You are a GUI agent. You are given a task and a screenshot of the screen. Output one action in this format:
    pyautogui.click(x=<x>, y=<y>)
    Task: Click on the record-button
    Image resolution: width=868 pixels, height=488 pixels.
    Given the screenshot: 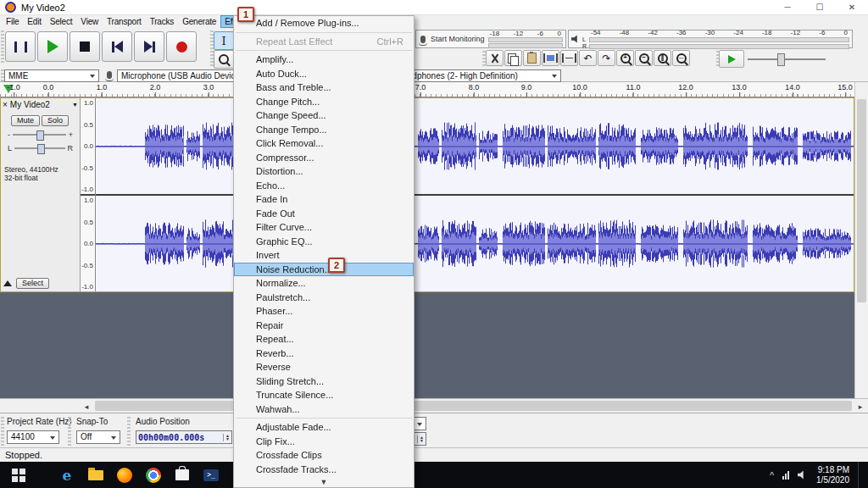 What is the action you would take?
    pyautogui.click(x=181, y=47)
    